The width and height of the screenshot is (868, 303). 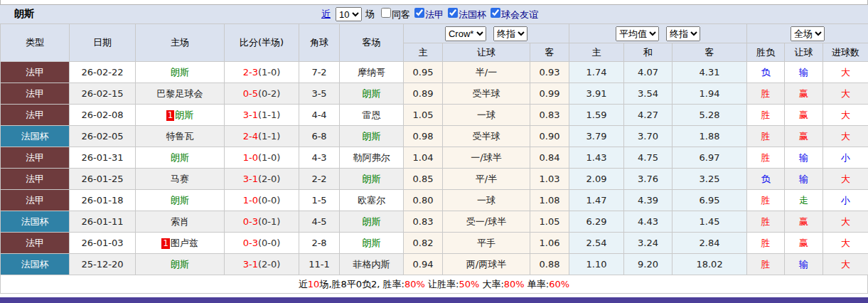 I want to click on fulltime-score: 1-0, so click(x=250, y=158).